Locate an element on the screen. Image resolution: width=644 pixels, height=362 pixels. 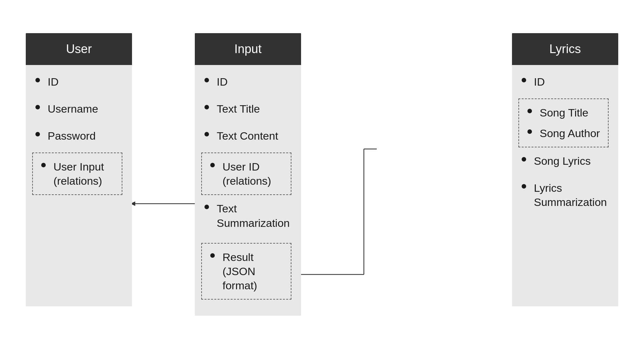
input-relation2-box: Result(JSON format) is located at coordinates (246, 272).